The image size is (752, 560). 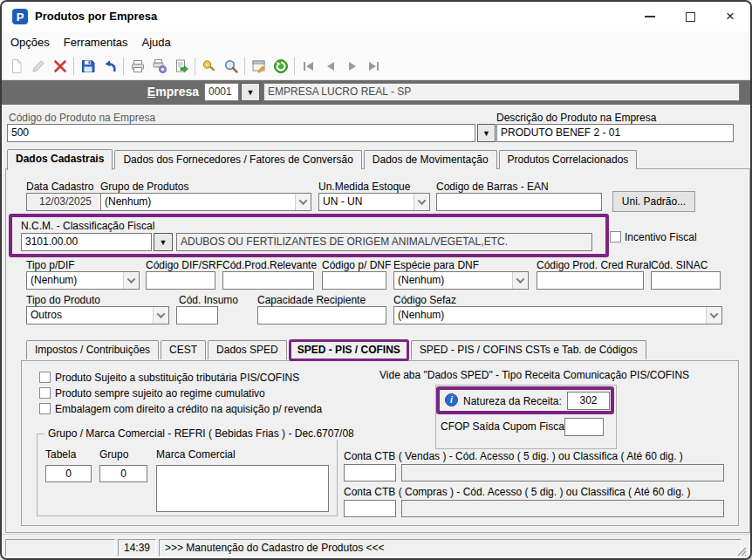 What do you see at coordinates (16, 66) in the screenshot?
I see `new-document-button` at bounding box center [16, 66].